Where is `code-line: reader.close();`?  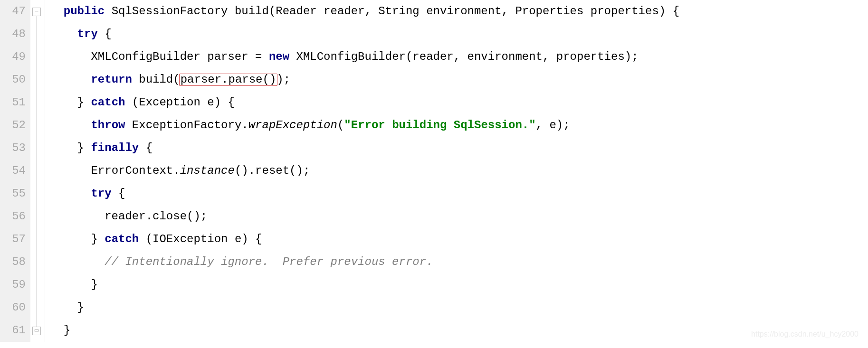
code-line: reader.close(); is located at coordinates (365, 216).